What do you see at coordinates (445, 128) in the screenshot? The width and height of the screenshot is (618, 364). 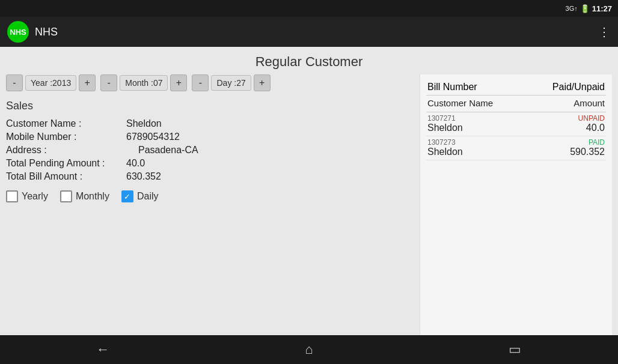 I see `bill-customer-1: Sheldon` at bounding box center [445, 128].